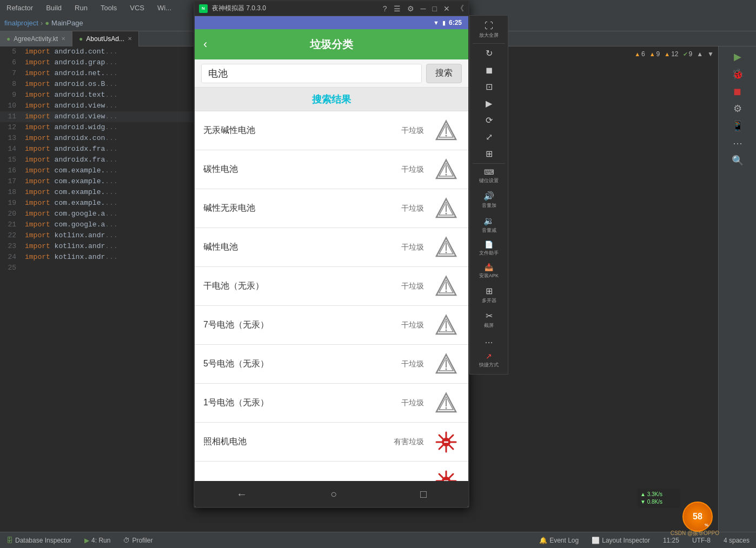 Image resolution: width=756 pixels, height=548 pixels. Describe the element at coordinates (47, 23) in the screenshot. I see `breadcrumb-icon: ●` at that location.